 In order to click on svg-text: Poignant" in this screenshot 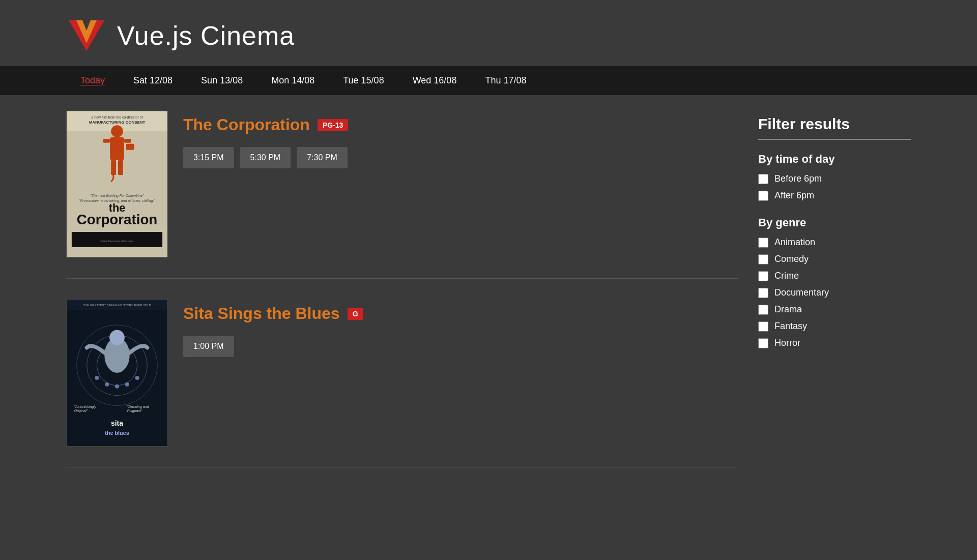, I will do `click(135, 411)`.